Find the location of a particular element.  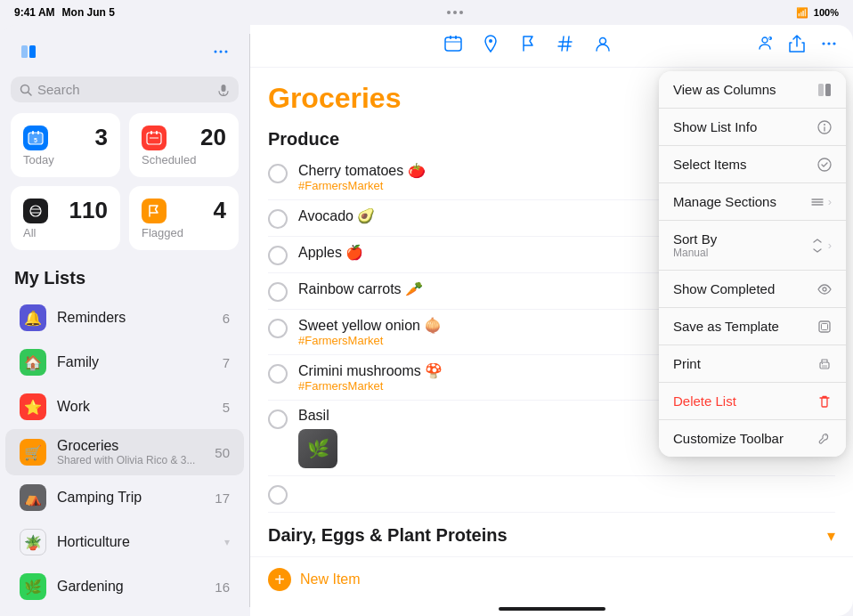

gardening-name: Gardening is located at coordinates (130, 587).